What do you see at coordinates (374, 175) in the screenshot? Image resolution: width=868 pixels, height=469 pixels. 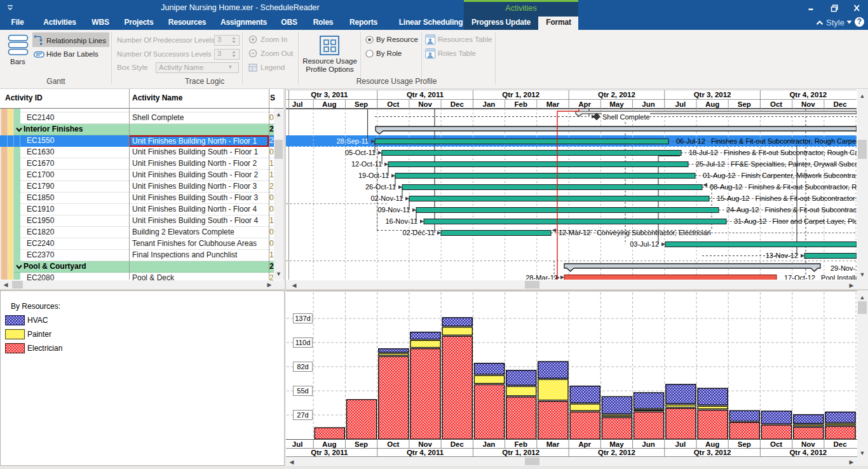 I see `svg-text: 19-Oct-11` at bounding box center [374, 175].